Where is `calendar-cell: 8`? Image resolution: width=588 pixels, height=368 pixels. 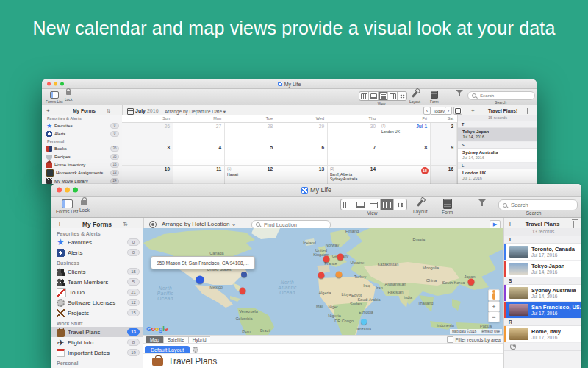 calendar-cell: 8 is located at coordinates (405, 155).